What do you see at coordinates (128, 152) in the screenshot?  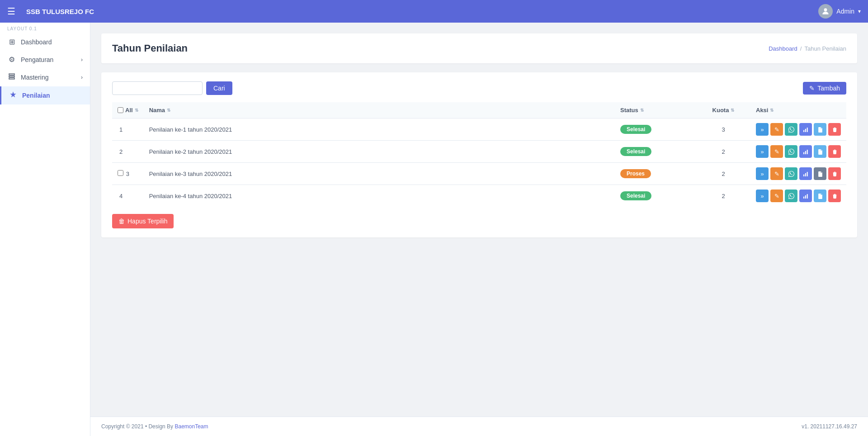 I see `row-checkbox-cell: 2` at bounding box center [128, 152].